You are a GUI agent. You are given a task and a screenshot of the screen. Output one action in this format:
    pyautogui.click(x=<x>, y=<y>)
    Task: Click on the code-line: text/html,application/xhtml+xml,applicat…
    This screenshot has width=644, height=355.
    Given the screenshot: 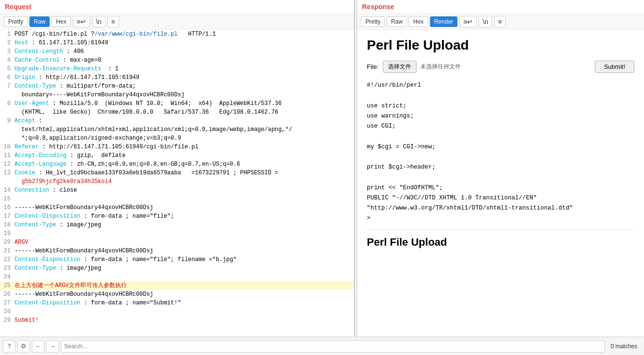 What is the action you would take?
    pyautogui.click(x=177, y=130)
    